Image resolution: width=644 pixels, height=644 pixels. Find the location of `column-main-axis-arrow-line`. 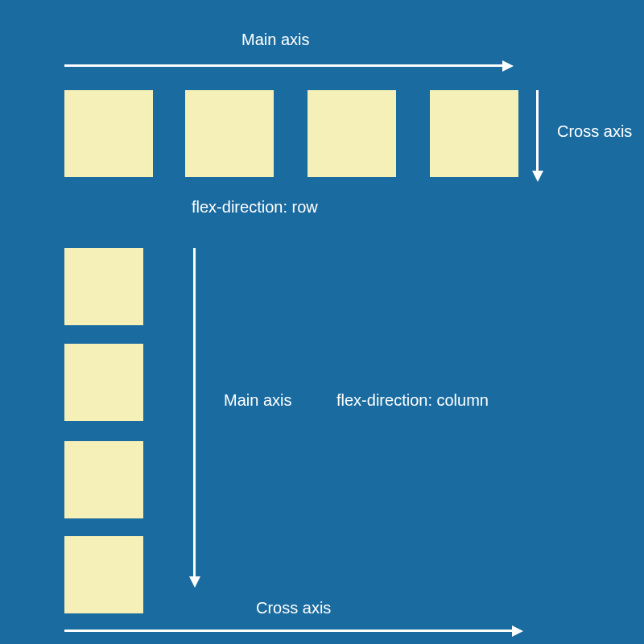

column-main-axis-arrow-line is located at coordinates (195, 412).